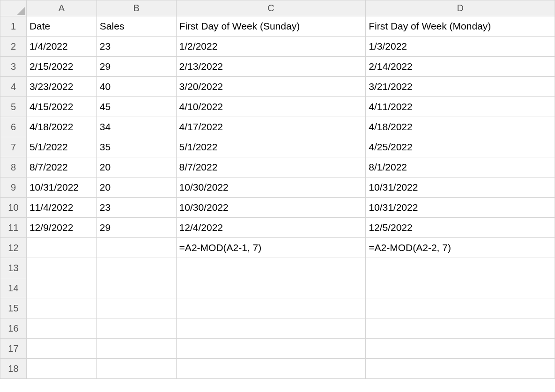 The image size is (555, 392). What do you see at coordinates (61, 288) in the screenshot?
I see `cell-A14` at bounding box center [61, 288].